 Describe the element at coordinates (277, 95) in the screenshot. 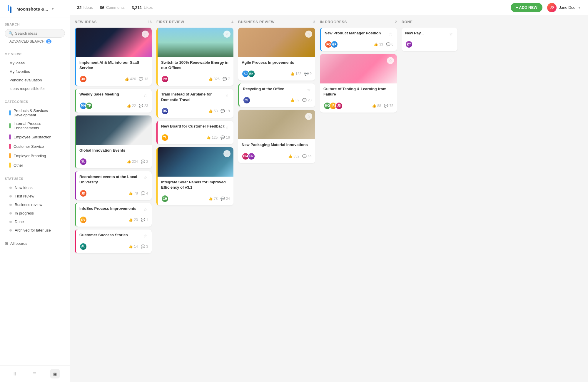

I see `card-recycling: ☆ Recycling at the Office CL 👍 32 💬 23` at that location.